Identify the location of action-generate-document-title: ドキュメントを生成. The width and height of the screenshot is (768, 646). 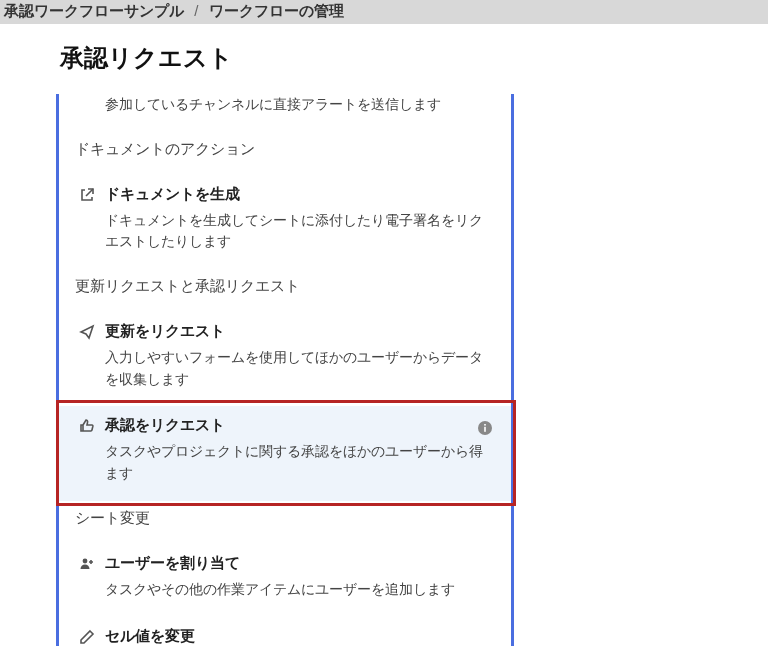
(300, 194).